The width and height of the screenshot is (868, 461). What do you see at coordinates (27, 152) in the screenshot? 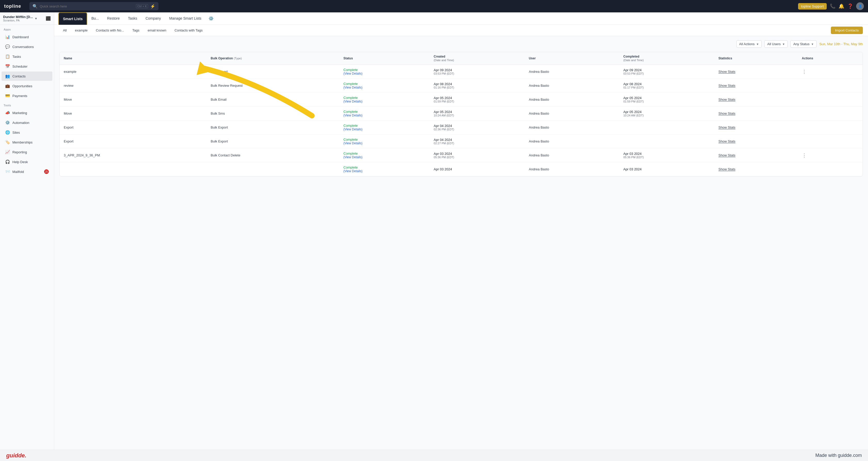
I see `sidebar-item-reporting: 📈 Reporting` at bounding box center [27, 152].